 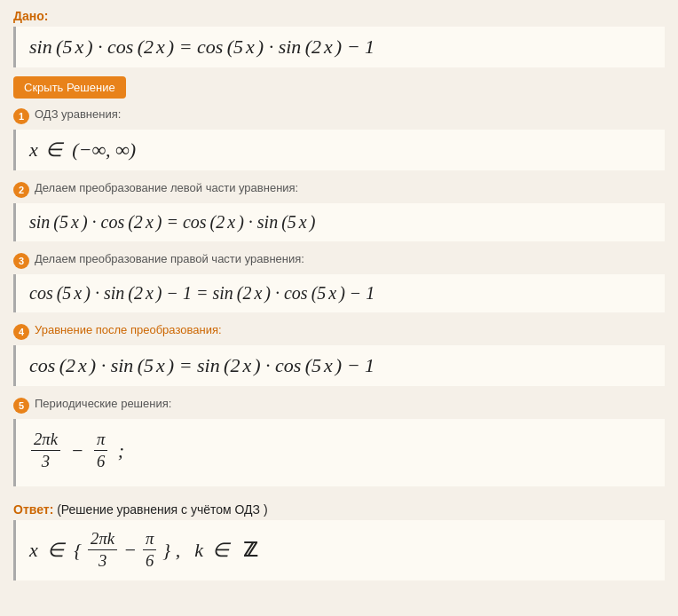 I want to click on step-3-formula-box: cos (5x) · sin (2x) − 1 = sin (2x) · cos…, so click(x=339, y=293).